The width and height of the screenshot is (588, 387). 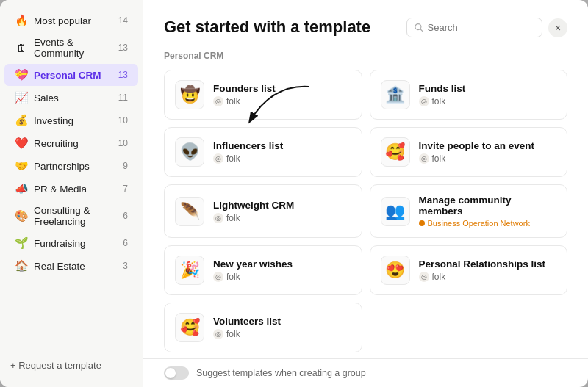 I want to click on search-box, so click(x=475, y=28).